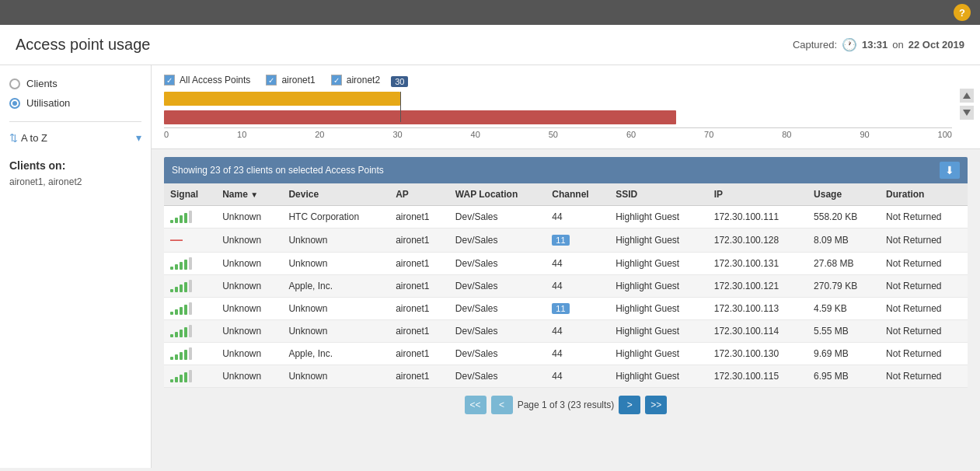 The height and width of the screenshot is (471, 980). I want to click on table-row: —UnknownUnknownaironet1Dev/Sales11Highli…, so click(566, 241).